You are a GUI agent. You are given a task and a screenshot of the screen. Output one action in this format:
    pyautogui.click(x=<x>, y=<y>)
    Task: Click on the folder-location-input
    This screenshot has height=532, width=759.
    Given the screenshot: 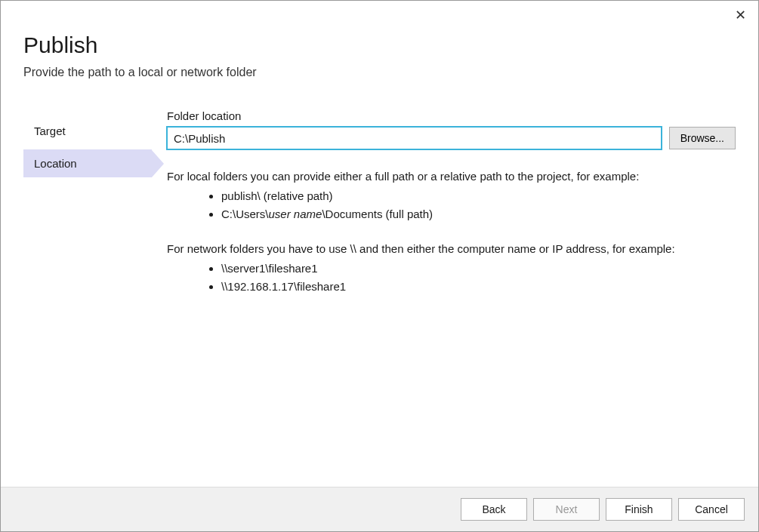 What is the action you would take?
    pyautogui.click(x=414, y=138)
    